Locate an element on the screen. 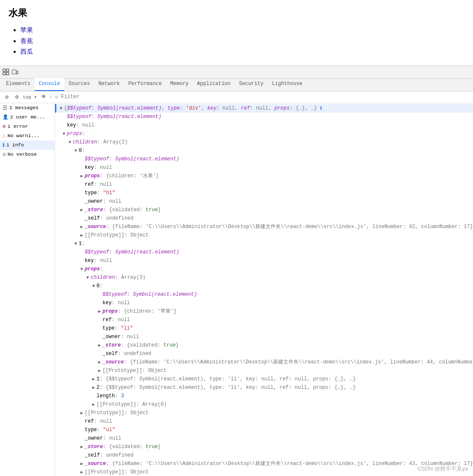 This screenshot has height=476, width=473. tab-sources: Sources is located at coordinates (79, 85).